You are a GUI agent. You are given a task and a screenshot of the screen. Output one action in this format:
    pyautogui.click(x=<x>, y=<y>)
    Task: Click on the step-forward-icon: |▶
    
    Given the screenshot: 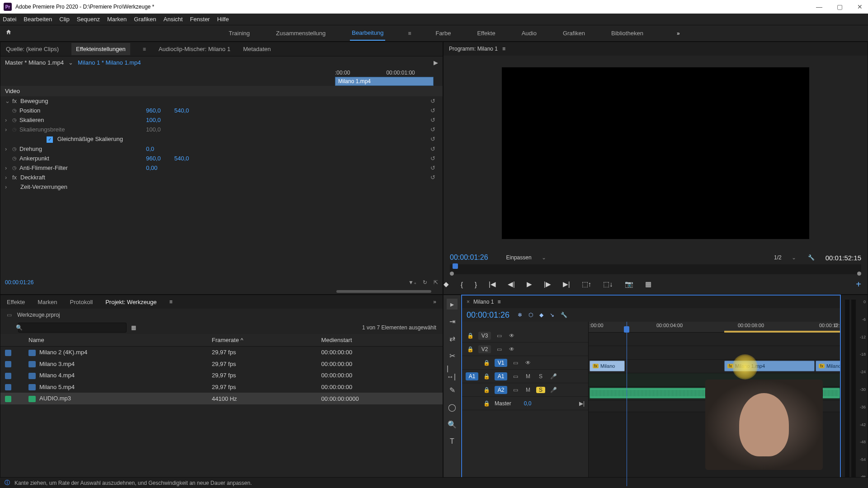 What is the action you would take?
    pyautogui.click(x=547, y=284)
    